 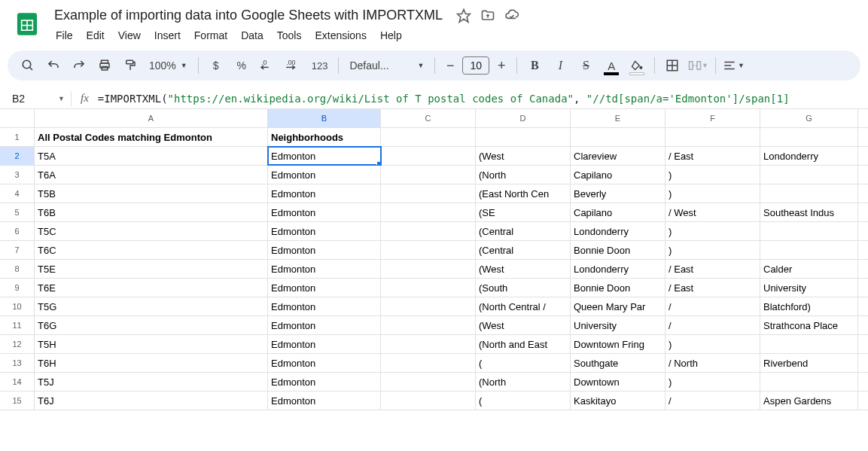 I want to click on cell: Calder, so click(x=809, y=269).